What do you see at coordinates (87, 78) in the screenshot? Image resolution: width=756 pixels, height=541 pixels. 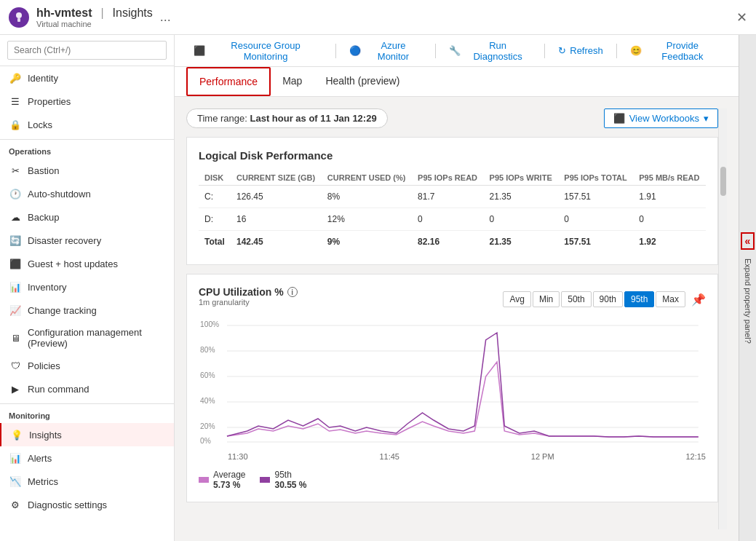 I see `sidebar-item-identity: 🔑 Identity` at bounding box center [87, 78].